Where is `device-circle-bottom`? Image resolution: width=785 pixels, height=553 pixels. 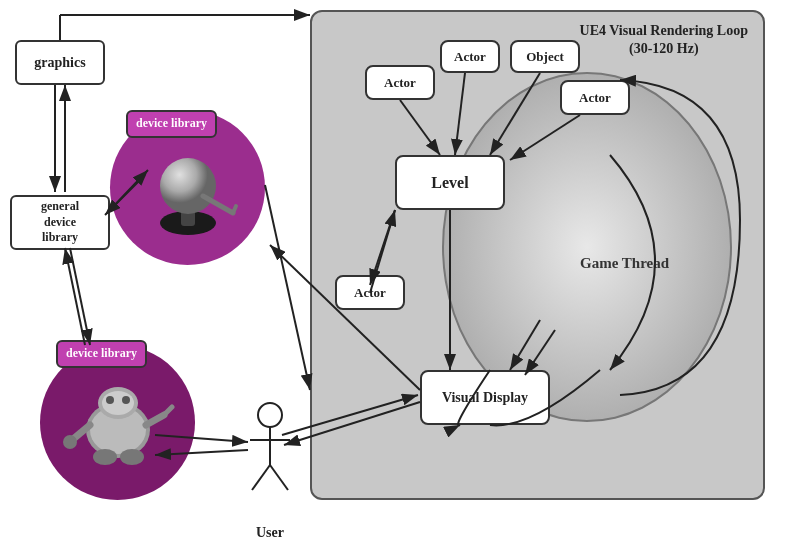 device-circle-bottom is located at coordinates (118, 422).